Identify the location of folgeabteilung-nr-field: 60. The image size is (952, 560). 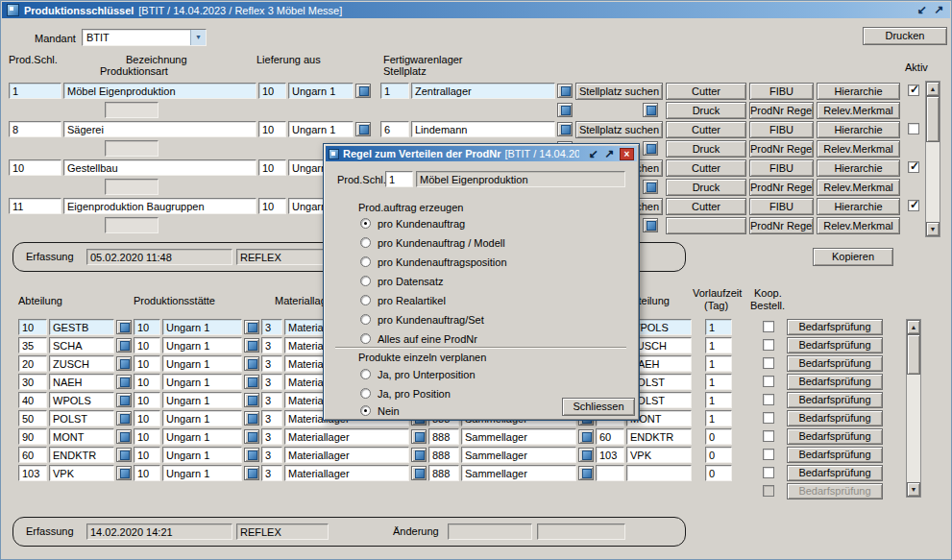
(610, 436).